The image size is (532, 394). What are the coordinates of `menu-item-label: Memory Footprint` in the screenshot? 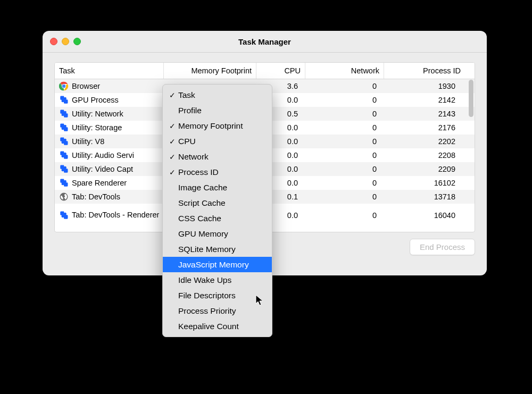 It's located at (211, 126).